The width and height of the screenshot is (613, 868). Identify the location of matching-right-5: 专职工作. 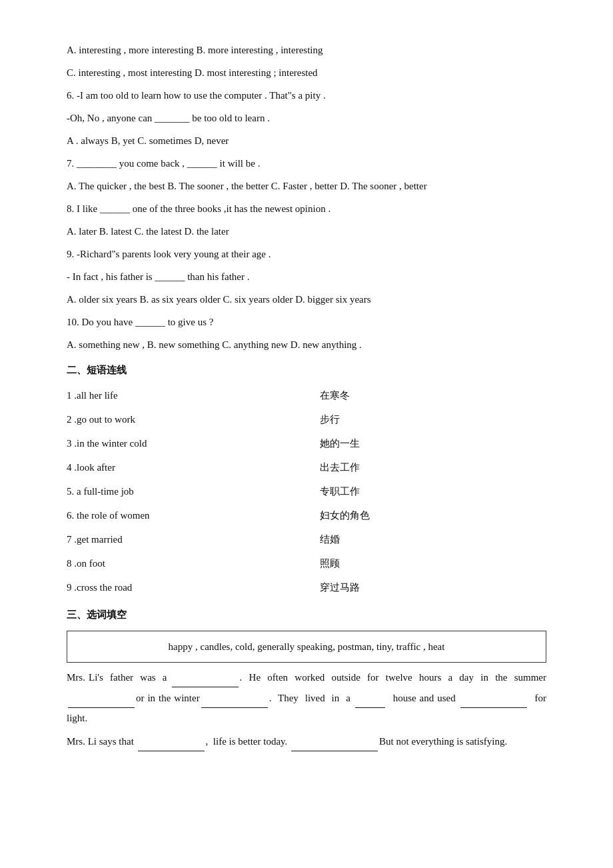
(426, 491).